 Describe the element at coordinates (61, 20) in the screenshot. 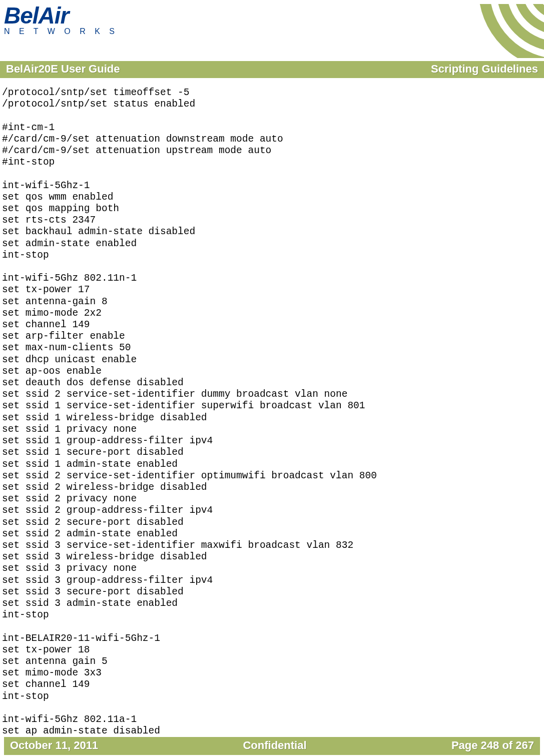

I see `logo: BelAir N E T W O R K S` at that location.